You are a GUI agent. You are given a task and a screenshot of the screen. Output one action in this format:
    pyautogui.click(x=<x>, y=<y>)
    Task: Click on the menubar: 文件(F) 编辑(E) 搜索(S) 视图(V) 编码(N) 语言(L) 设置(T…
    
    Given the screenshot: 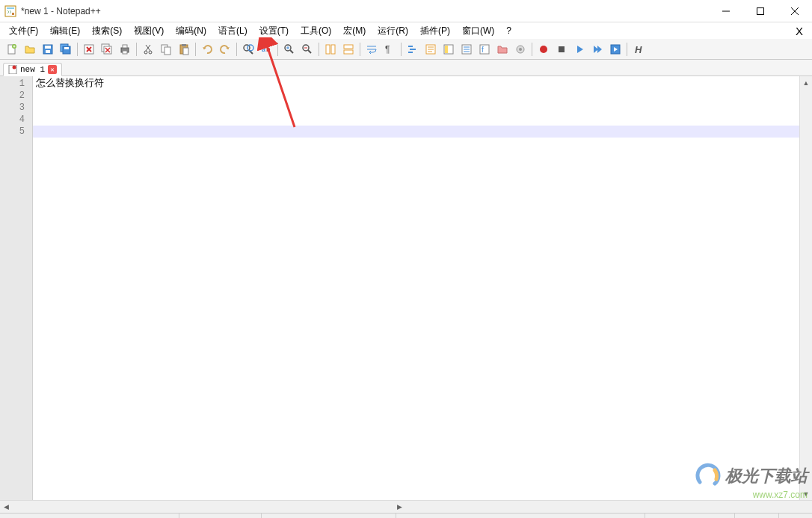 What is the action you would take?
    pyautogui.click(x=406, y=31)
    